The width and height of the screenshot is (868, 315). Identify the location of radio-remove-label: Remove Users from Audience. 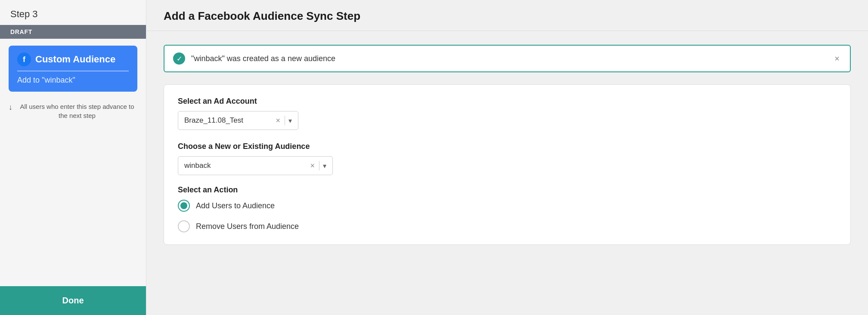
(247, 226).